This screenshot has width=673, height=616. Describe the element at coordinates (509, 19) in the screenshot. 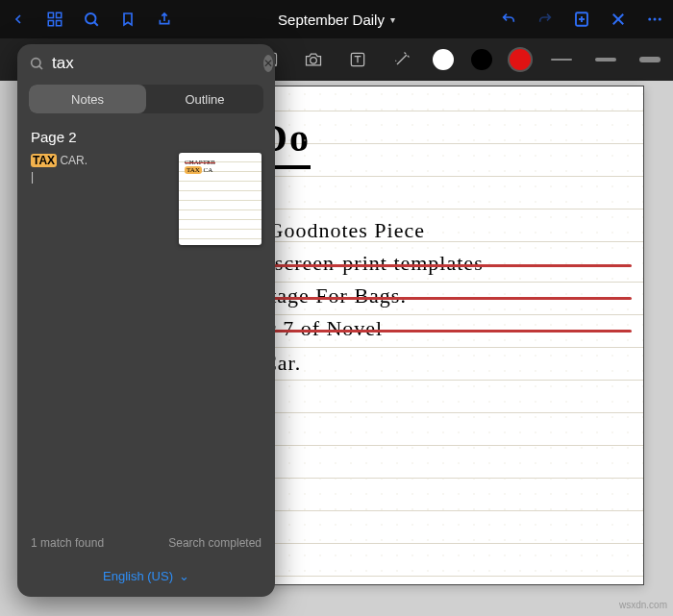

I see `undo-icon` at that location.